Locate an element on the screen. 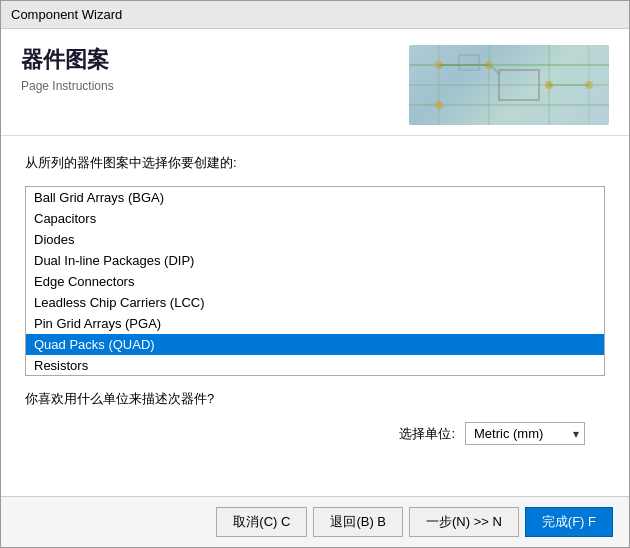  list-item: Diodes is located at coordinates (315, 240).